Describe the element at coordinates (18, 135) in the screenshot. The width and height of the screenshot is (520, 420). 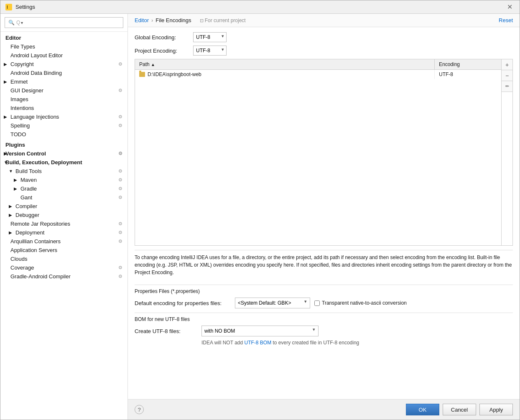
I see `todo-label: TODO` at that location.